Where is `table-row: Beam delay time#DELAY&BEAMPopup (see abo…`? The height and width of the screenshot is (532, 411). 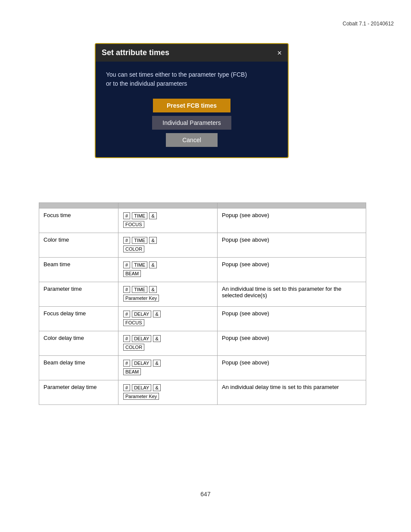 table-row: Beam delay time#DELAY&BEAMPopup (see abo… is located at coordinates (202, 368).